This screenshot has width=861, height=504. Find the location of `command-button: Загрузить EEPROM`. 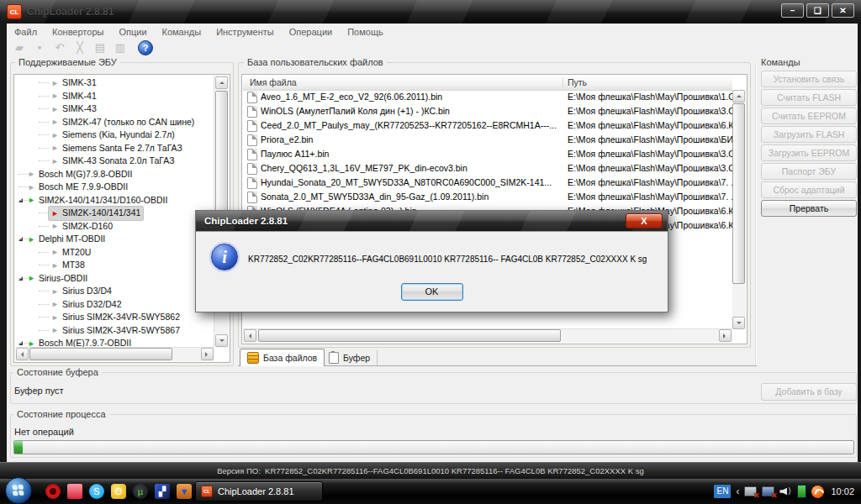

command-button: Загрузить EEPROM is located at coordinates (809, 153).